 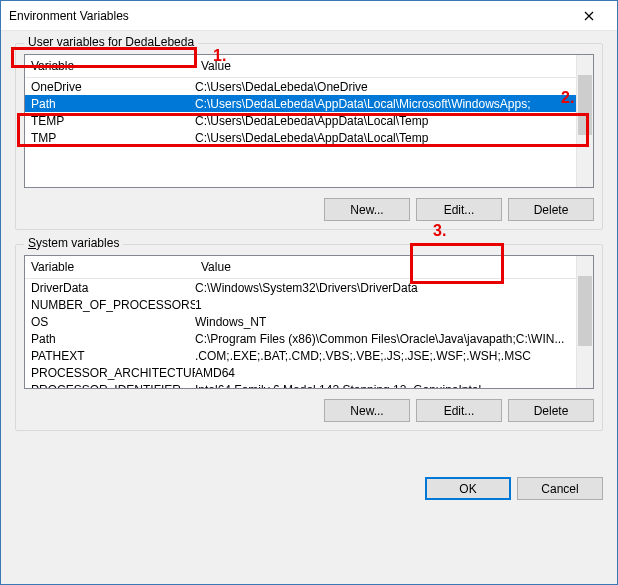 What do you see at coordinates (468, 488) in the screenshot?
I see `ok-button: OK` at bounding box center [468, 488].